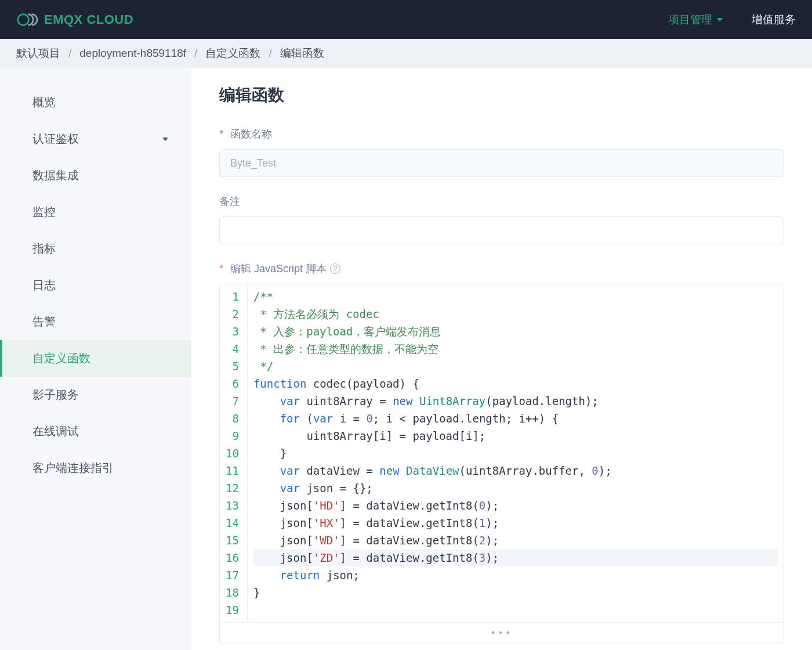  I want to click on code-line: * 入参：payload，客户端发布消息, so click(516, 331).